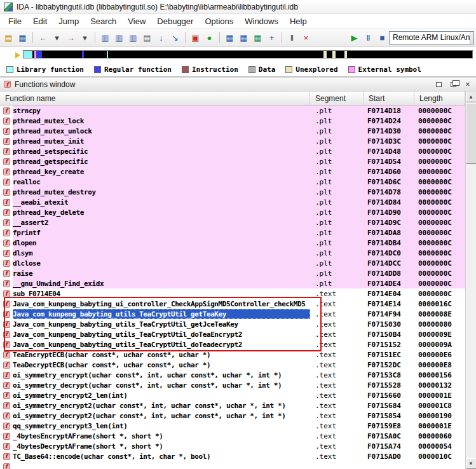 The width and height of the screenshot is (476, 469). What do you see at coordinates (355, 38) in the screenshot?
I see `start-process-icon: ▶` at bounding box center [355, 38].